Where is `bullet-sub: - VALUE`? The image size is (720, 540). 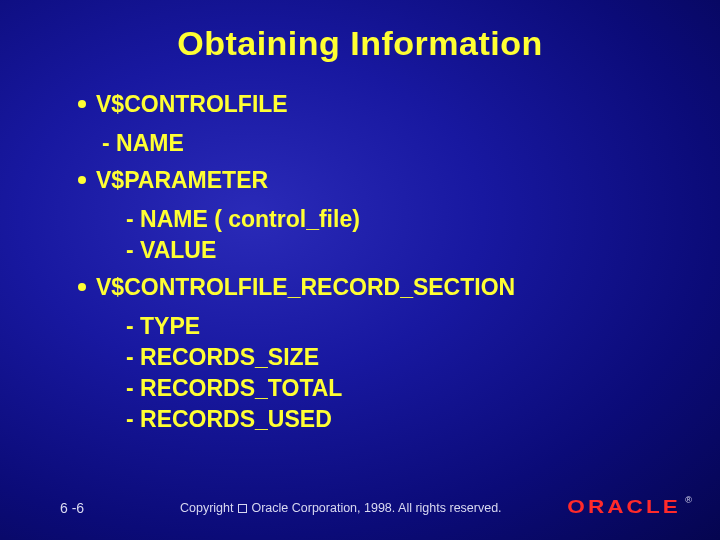 bullet-sub: - VALUE is located at coordinates (399, 250).